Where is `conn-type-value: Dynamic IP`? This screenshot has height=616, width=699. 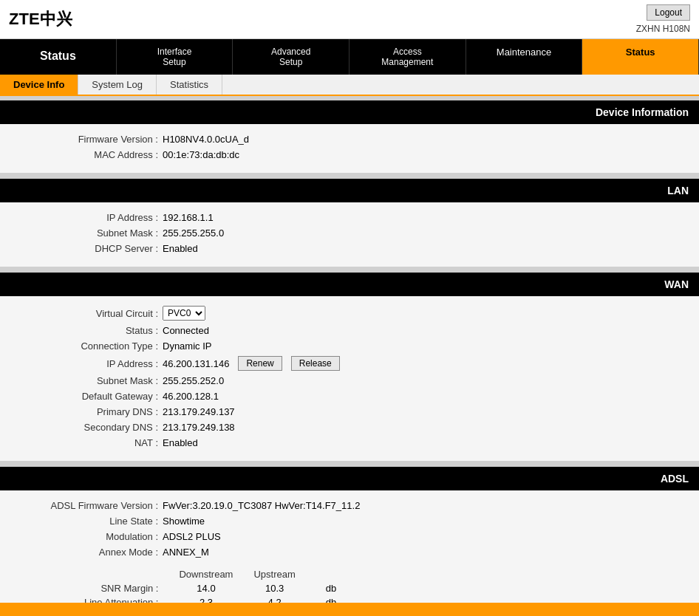 conn-type-value: Dynamic IP is located at coordinates (187, 346).